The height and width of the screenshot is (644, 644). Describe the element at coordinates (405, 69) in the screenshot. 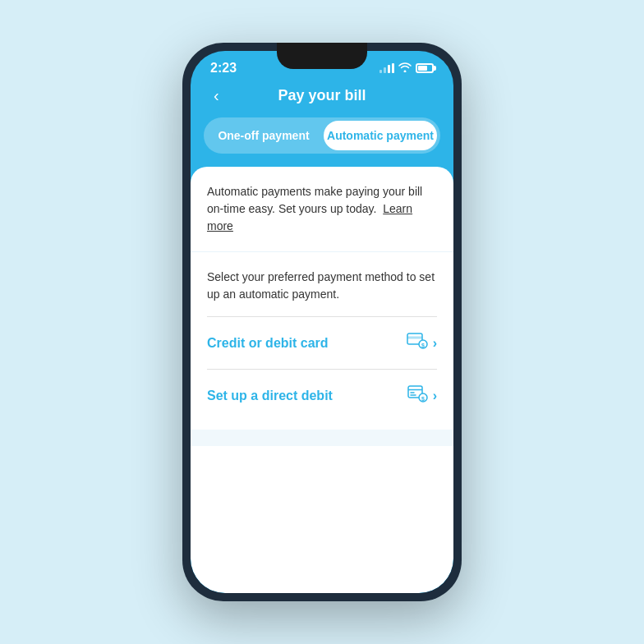

I see `wifi-icon` at that location.